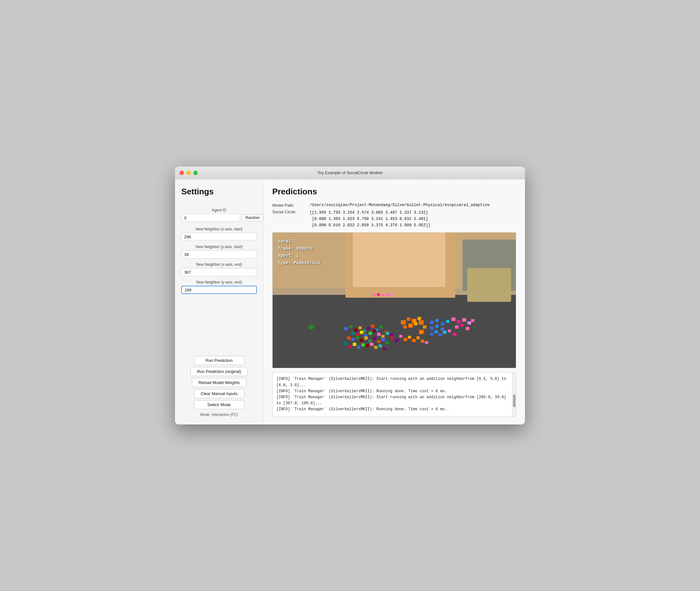 This screenshot has width=700, height=591. Describe the element at coordinates (299, 241) in the screenshot. I see `overlay-line-1: zara1` at that location.